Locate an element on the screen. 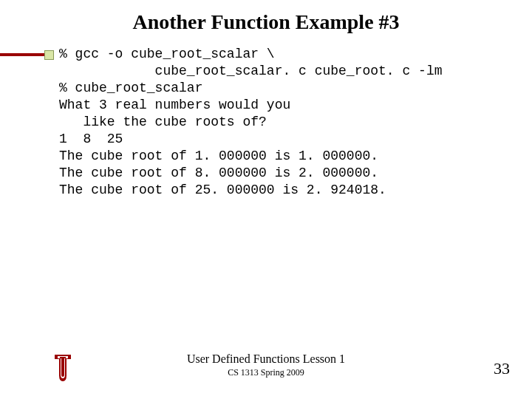 The height and width of the screenshot is (399, 532). footer-line1: User Defined Functions Lesson 1 is located at coordinates (266, 359).